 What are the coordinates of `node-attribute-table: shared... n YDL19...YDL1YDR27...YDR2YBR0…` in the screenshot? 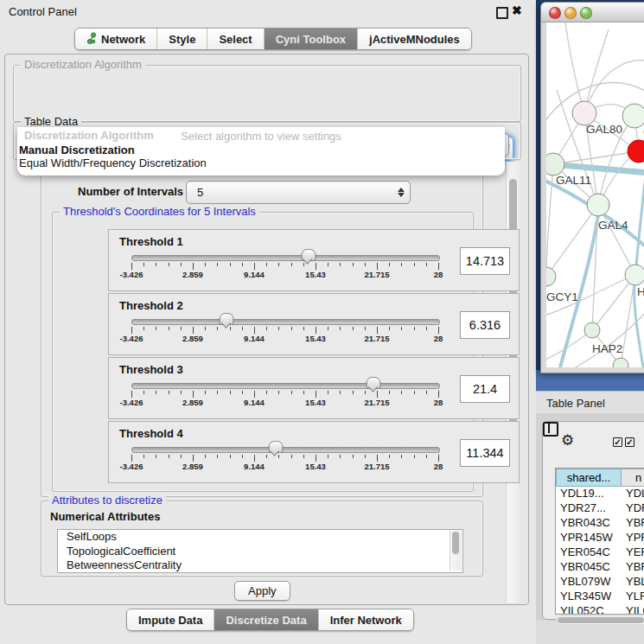 It's located at (600, 541).